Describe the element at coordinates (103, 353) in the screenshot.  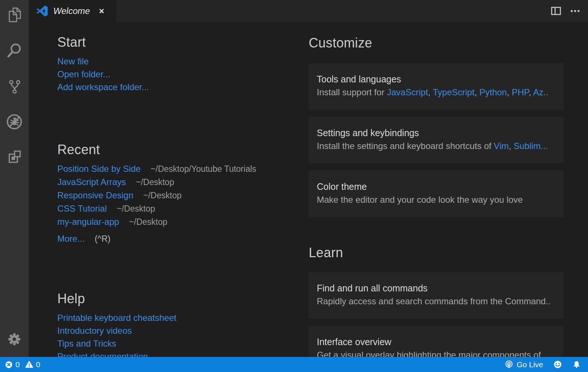
I see `help-link: Product documentation` at that location.